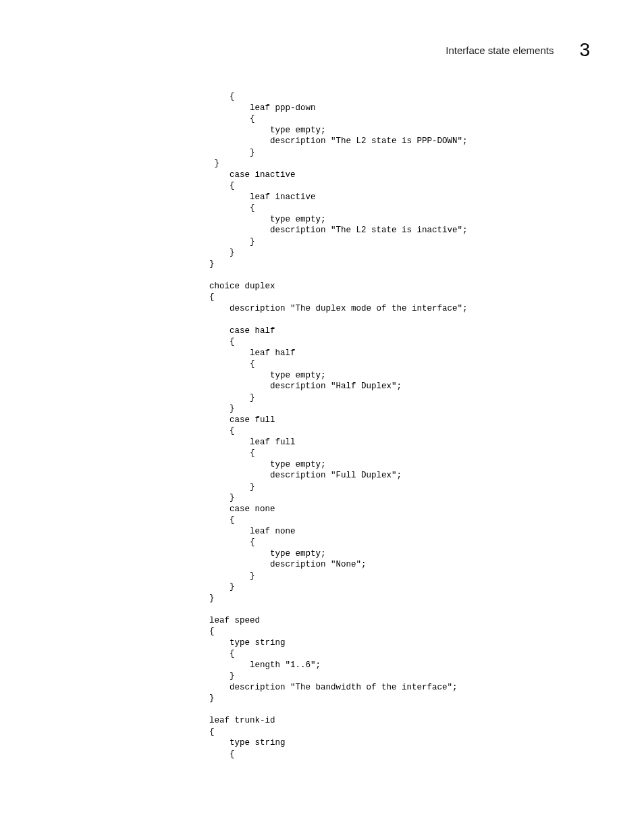 The width and height of the screenshot is (644, 834). I want to click on chapter-number: 3, so click(585, 50).